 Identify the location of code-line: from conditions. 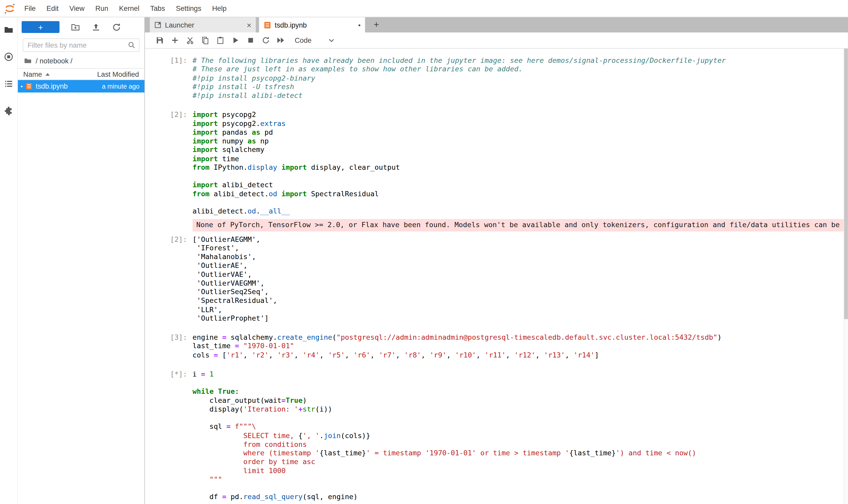
(518, 445).